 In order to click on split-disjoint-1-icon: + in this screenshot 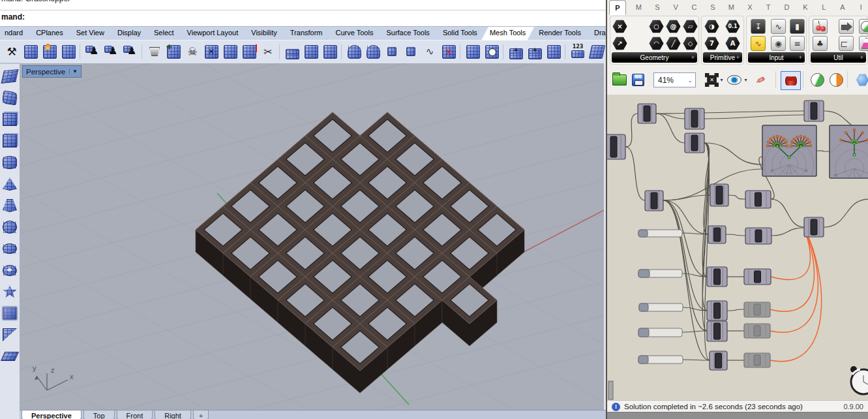, I will do `click(516, 52)`.